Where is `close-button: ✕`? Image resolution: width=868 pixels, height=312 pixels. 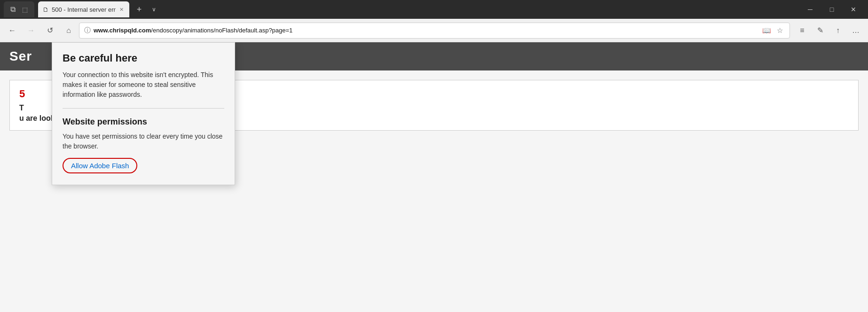
close-button: ✕ is located at coordinates (853, 9).